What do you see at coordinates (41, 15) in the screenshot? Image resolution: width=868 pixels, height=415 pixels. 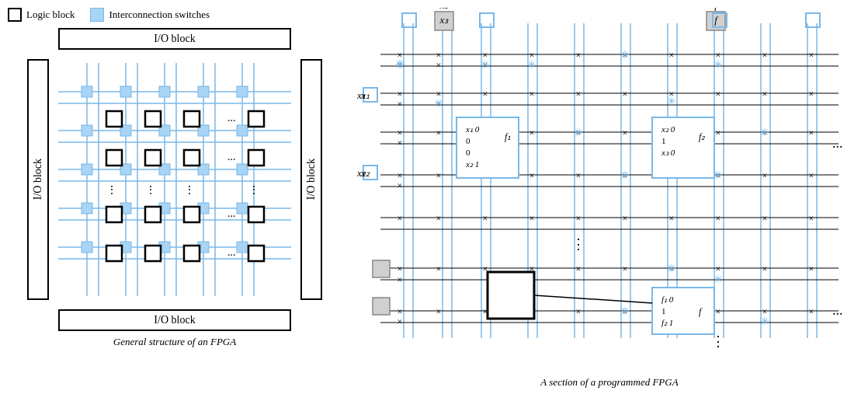 I see `logic-legend-item: Logic block` at bounding box center [41, 15].